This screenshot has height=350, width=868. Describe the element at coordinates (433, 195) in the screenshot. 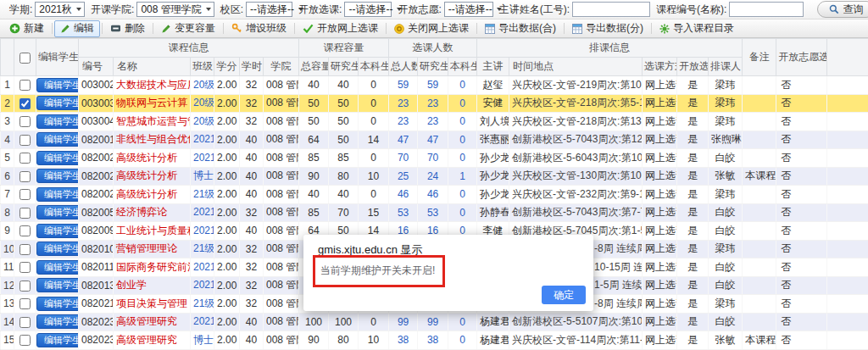

I see `cell-enrolled-grad: 46` at that location.